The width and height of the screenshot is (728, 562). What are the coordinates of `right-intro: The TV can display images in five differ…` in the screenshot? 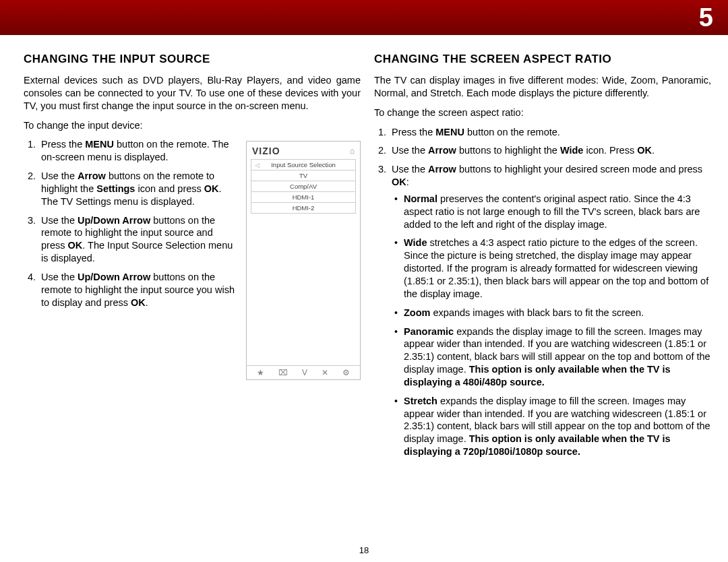 It's located at (543, 87).